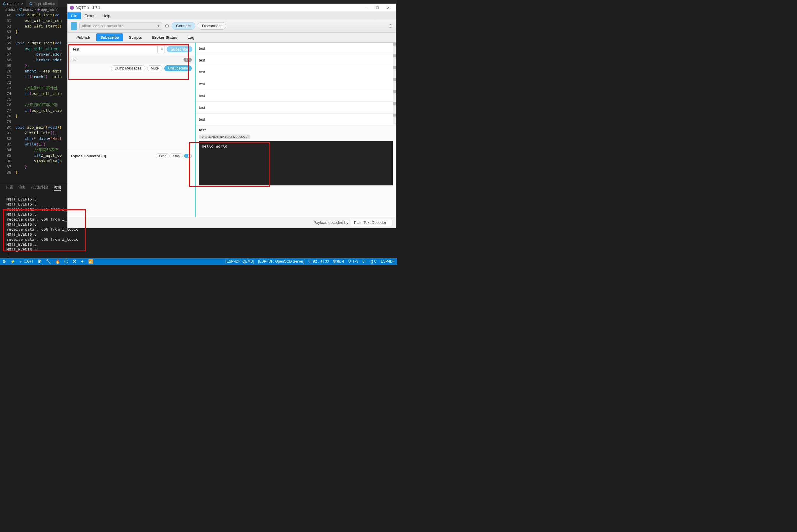 The image size is (797, 532). Describe the element at coordinates (74, 16) in the screenshot. I see `menu-file: File` at that location.